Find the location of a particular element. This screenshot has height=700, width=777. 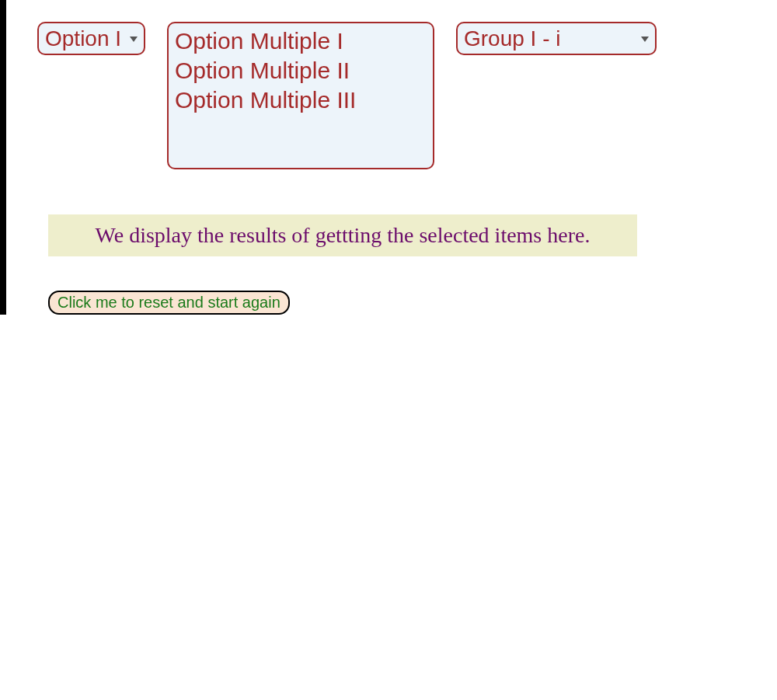

multiple-select-option: Option Multiple III is located at coordinates (301, 100).